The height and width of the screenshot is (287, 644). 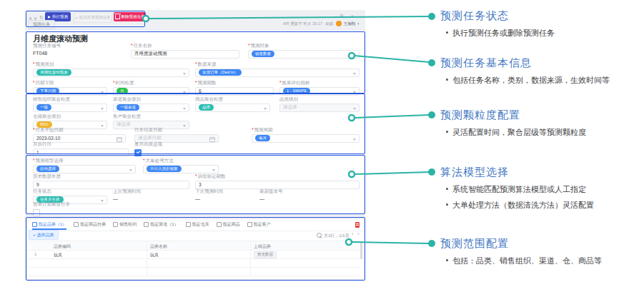 What do you see at coordinates (259, 224) in the screenshot?
I see `tab-customer: 指定客户` at bounding box center [259, 224].